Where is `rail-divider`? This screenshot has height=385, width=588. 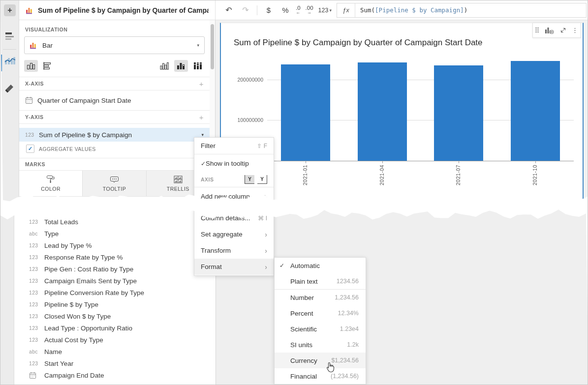
rail-divider is located at coordinates (10, 49).